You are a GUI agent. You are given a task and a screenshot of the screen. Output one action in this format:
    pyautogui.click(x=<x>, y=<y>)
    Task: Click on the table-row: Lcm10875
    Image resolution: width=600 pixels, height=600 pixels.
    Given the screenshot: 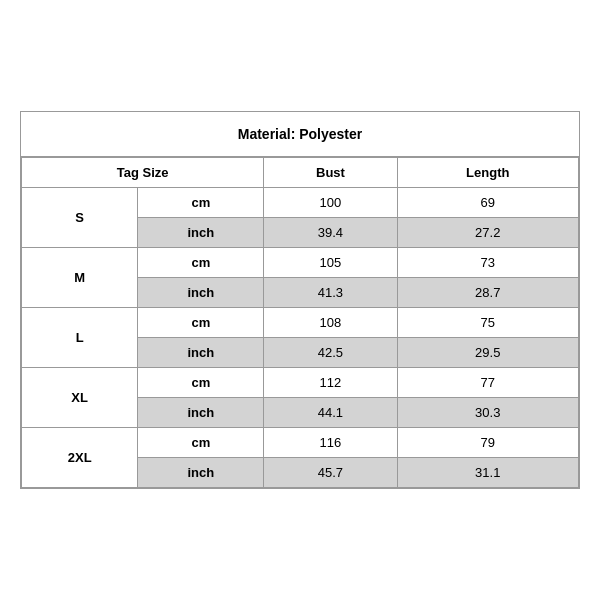 What is the action you would take?
    pyautogui.click(x=300, y=323)
    